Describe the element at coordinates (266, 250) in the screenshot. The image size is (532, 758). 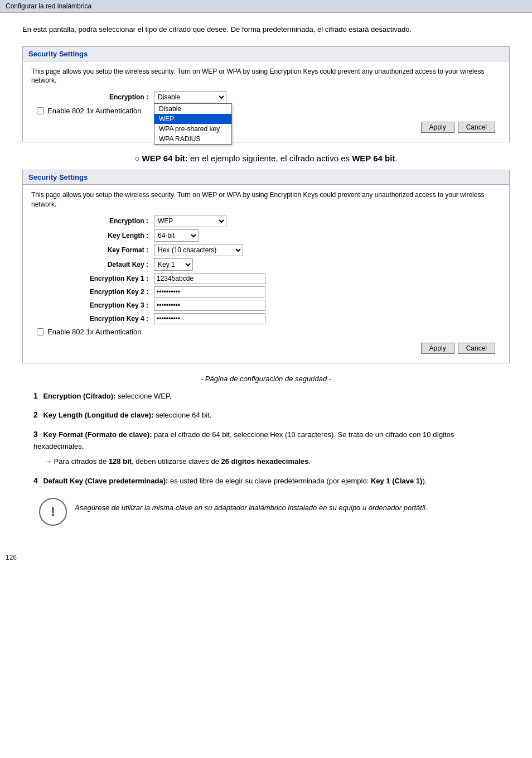
I see `key-format-row: Key Format : Hex (10 characters)` at that location.